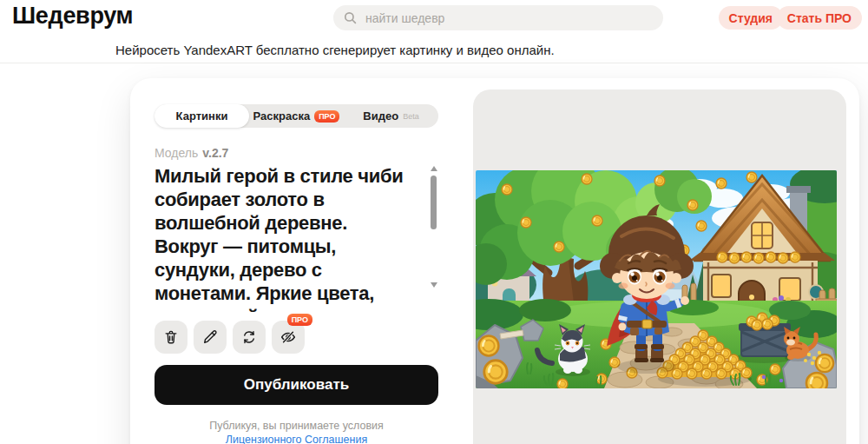  I want to click on prompt-area: Милый герой в стиле чиби собирает золото…, so click(297, 238).